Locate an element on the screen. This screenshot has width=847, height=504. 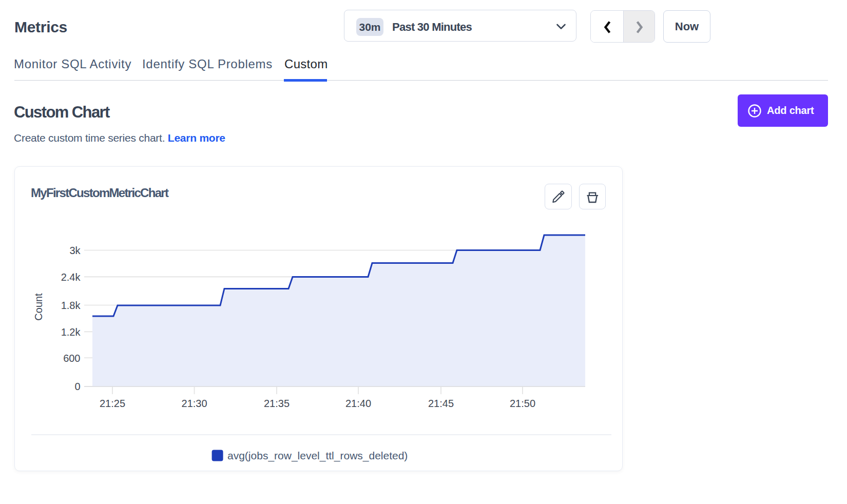
svg-text: Count is located at coordinates (38, 307).